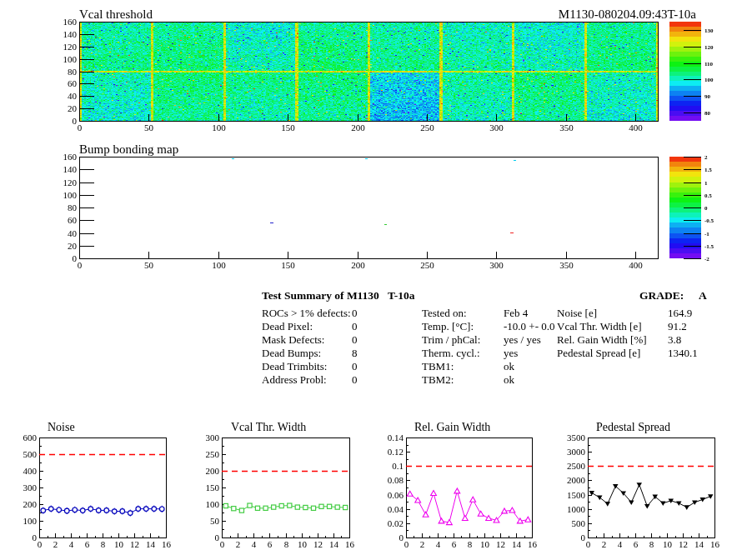 This screenshot has width=747, height=560. What do you see at coordinates (709, 247) in the screenshot?
I see `svg-text: -1.5` at bounding box center [709, 247].